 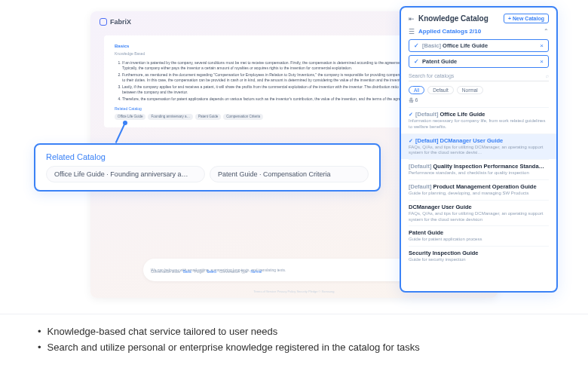 What do you see at coordinates (547, 75) in the screenshot?
I see `search-icon: ⌕` at bounding box center [547, 75].